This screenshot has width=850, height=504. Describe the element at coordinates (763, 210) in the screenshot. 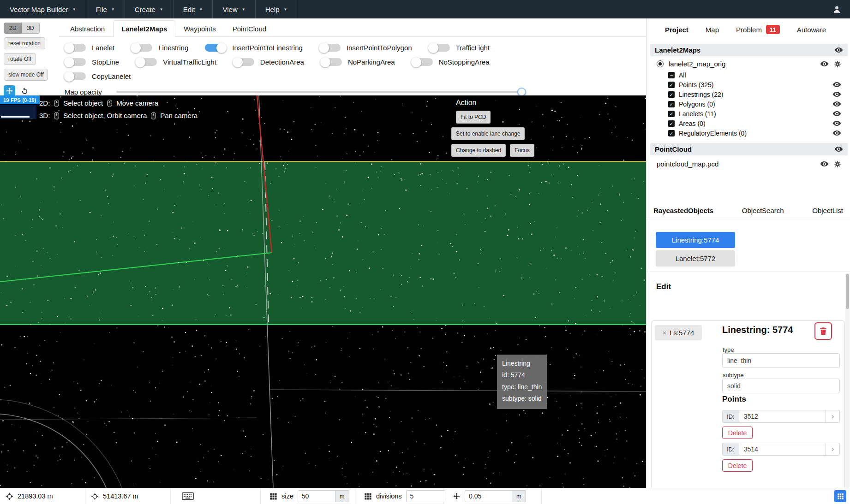

I see `tab-object-search: ObjectSearch` at that location.